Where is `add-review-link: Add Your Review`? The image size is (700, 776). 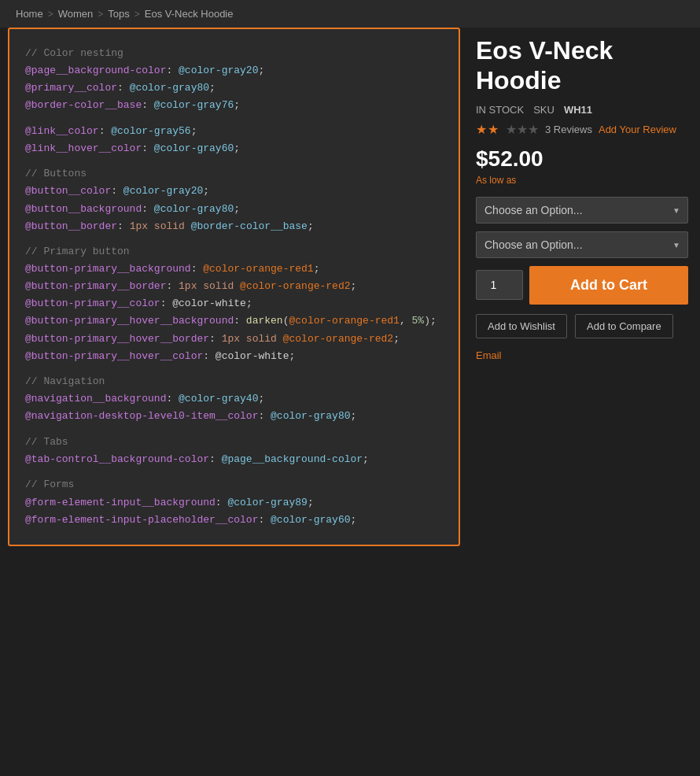 add-review-link: Add Your Review is located at coordinates (637, 129).